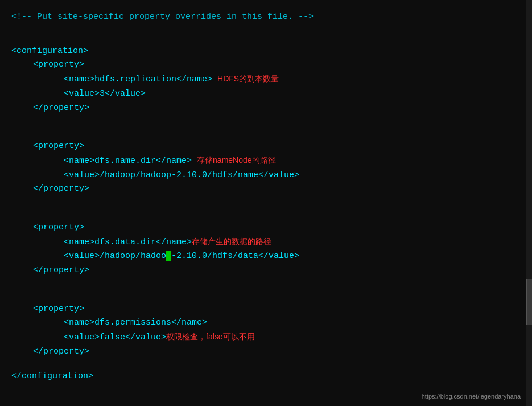  What do you see at coordinates (272, 228) in the screenshot?
I see `property-open-3: <property>` at bounding box center [272, 228].